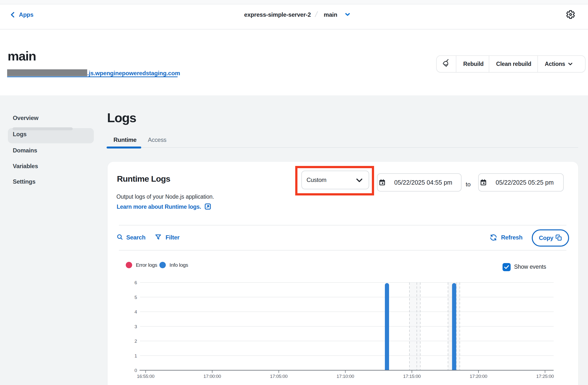 The image size is (588, 385). Describe the element at coordinates (412, 376) in the screenshot. I see `svg-text: 17:15:00` at that location.